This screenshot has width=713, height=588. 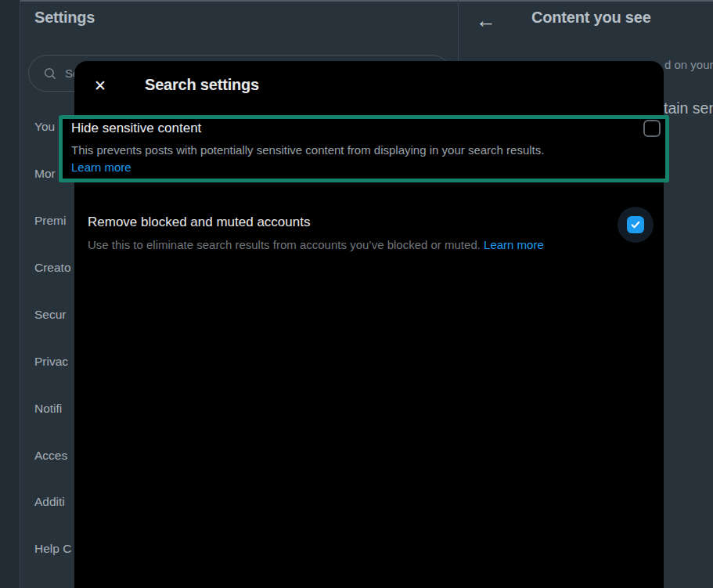 I want to click on highlight-box: Hide sensitive content This prevents pos…, so click(x=364, y=149).